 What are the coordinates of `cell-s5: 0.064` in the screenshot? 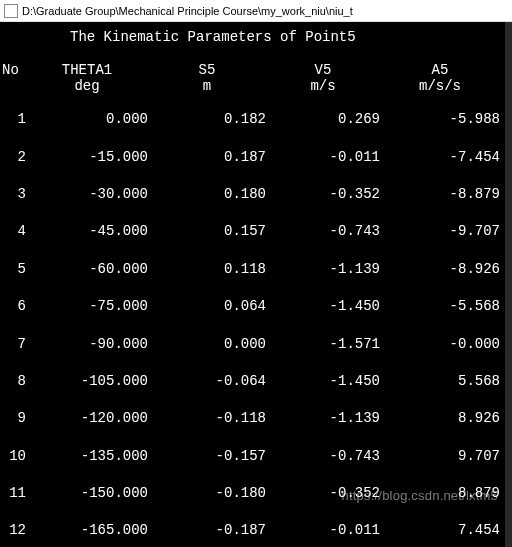 It's located at (207, 306).